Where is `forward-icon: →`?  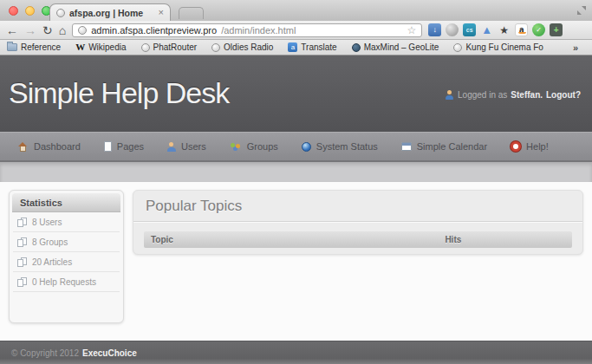
forward-icon: → is located at coordinates (30, 30).